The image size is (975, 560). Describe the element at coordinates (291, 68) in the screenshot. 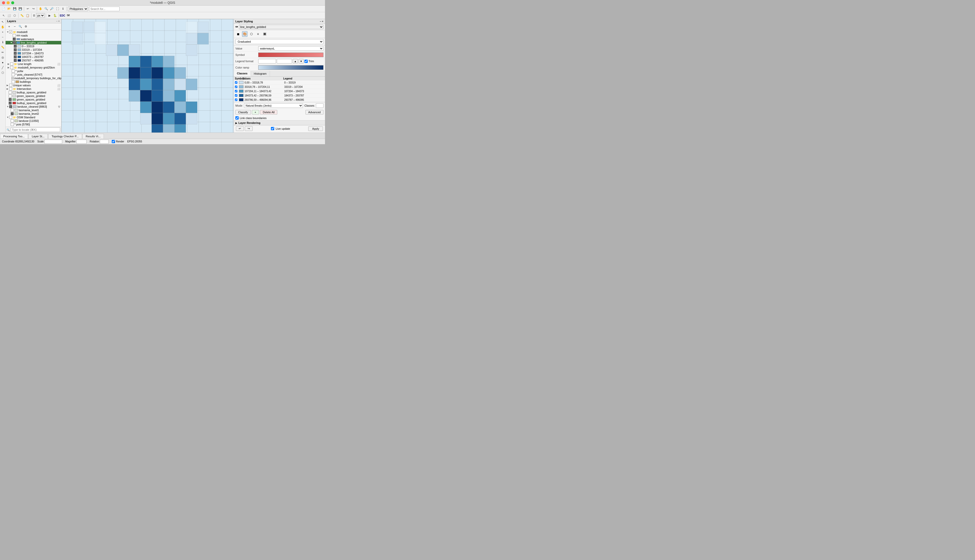

I see `color-ramp-bar` at that location.